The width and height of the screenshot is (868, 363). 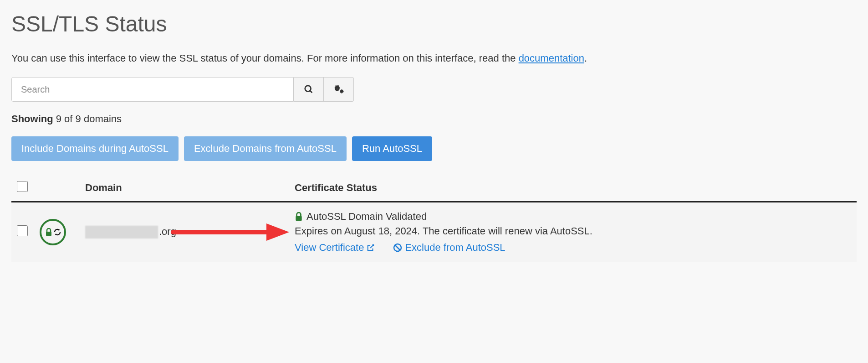 I want to click on intro-prefix: You can use this interface to view the S…, so click(x=265, y=58).